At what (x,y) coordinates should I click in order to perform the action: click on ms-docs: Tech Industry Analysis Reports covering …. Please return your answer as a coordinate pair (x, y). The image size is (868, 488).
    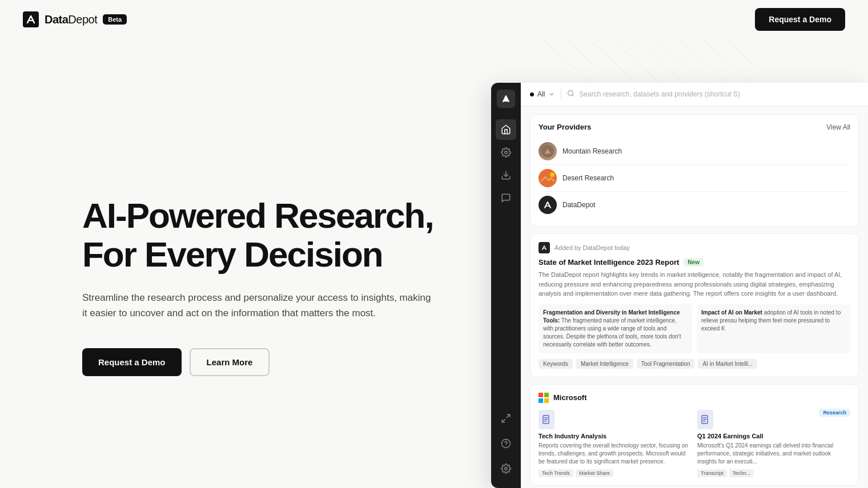
    Looking at the image, I should click on (694, 443).